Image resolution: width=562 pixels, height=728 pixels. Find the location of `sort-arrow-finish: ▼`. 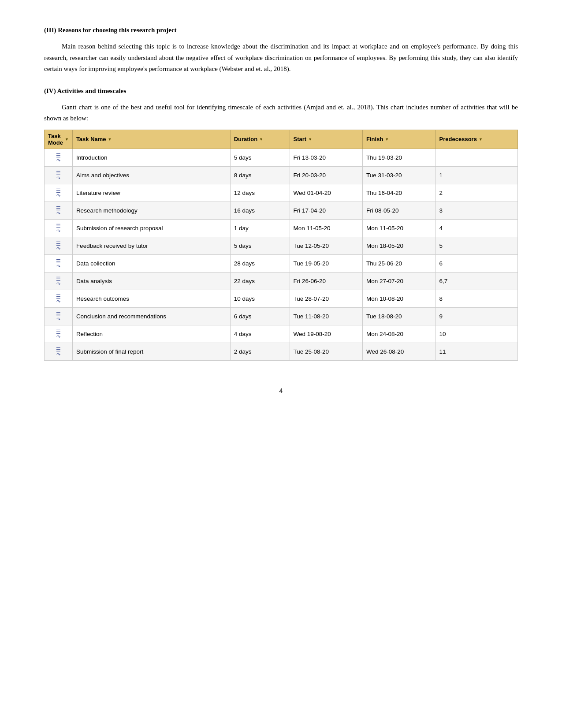

sort-arrow-finish: ▼ is located at coordinates (387, 139).